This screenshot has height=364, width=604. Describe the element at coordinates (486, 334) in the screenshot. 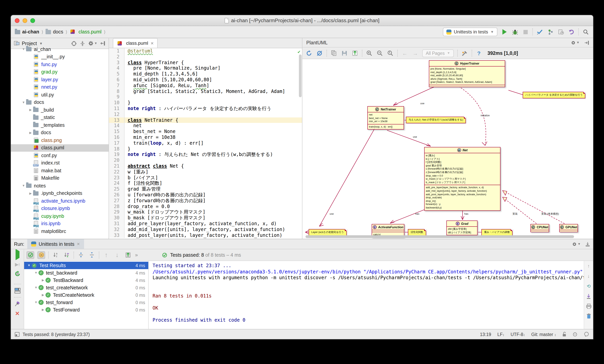

I see `cursor-position: 13:19` at that location.